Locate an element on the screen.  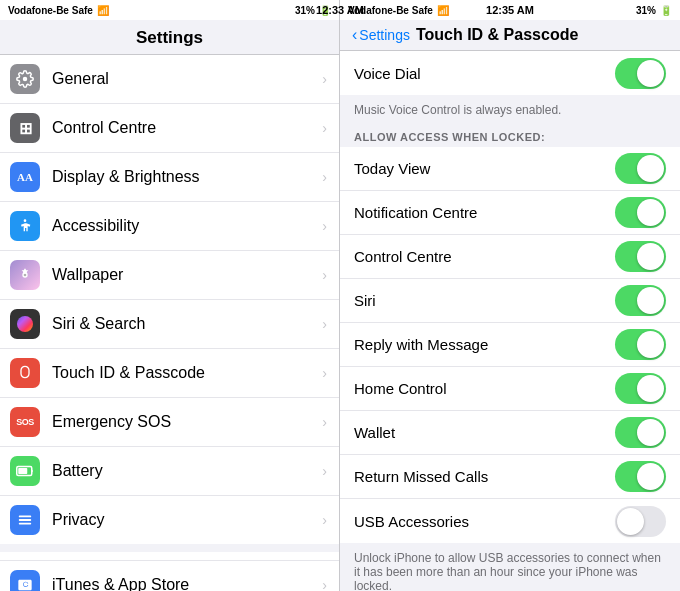
back-button: ‹ Settings is located at coordinates (381, 35).